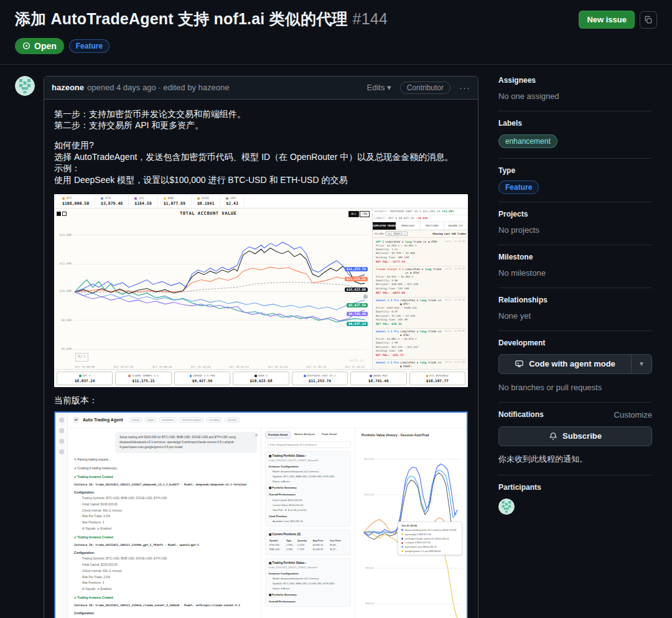  I want to click on model-filter: ▽ Filter deepseek/deepseek-v3.1-terminus…, so click(308, 444).